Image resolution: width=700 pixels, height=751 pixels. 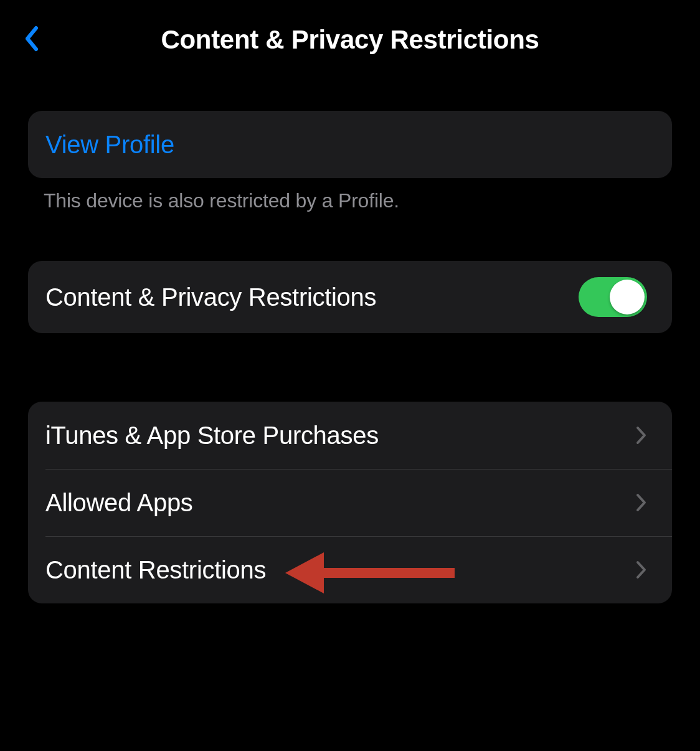 I want to click on chevron-left-icon, so click(x=31, y=40).